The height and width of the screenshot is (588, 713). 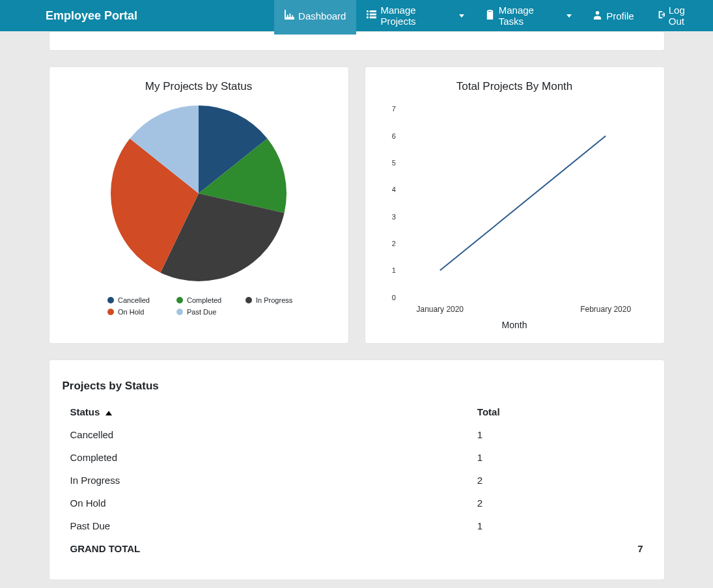 What do you see at coordinates (393, 163) in the screenshot?
I see `y-tick-label: 5` at bounding box center [393, 163].